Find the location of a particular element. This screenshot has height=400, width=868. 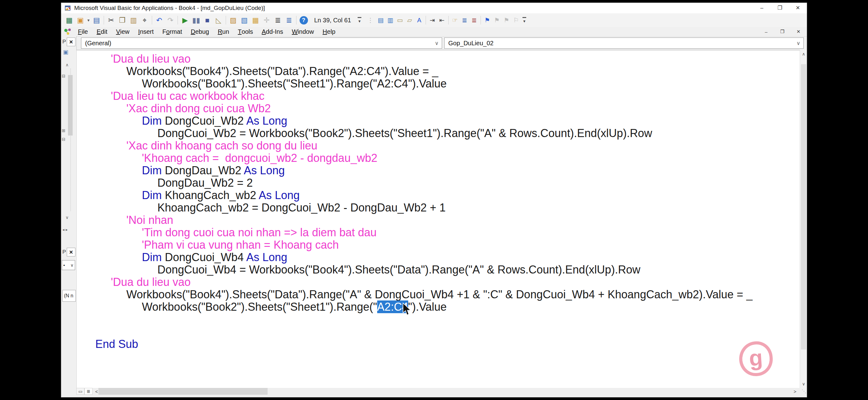

menu-item-window: Window is located at coordinates (303, 32).